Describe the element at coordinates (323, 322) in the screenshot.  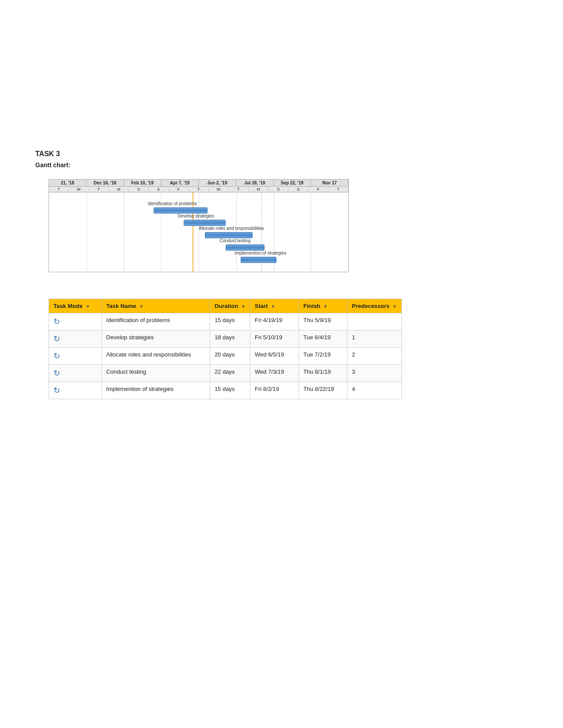
I see `cell-finish: Thu 5/9/19` at that location.